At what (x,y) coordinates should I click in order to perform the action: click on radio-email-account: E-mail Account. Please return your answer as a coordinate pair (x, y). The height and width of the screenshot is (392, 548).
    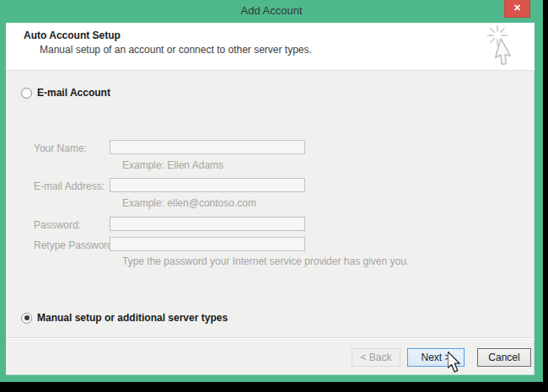
    Looking at the image, I should click on (66, 93).